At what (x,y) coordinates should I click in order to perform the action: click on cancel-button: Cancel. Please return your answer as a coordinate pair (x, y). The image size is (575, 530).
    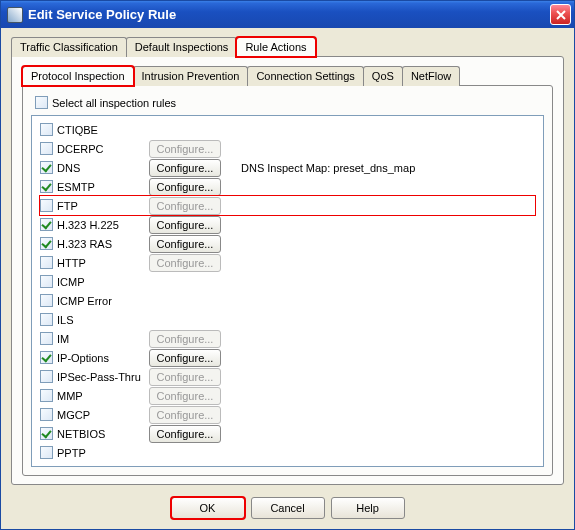
    Looking at the image, I should click on (288, 508).